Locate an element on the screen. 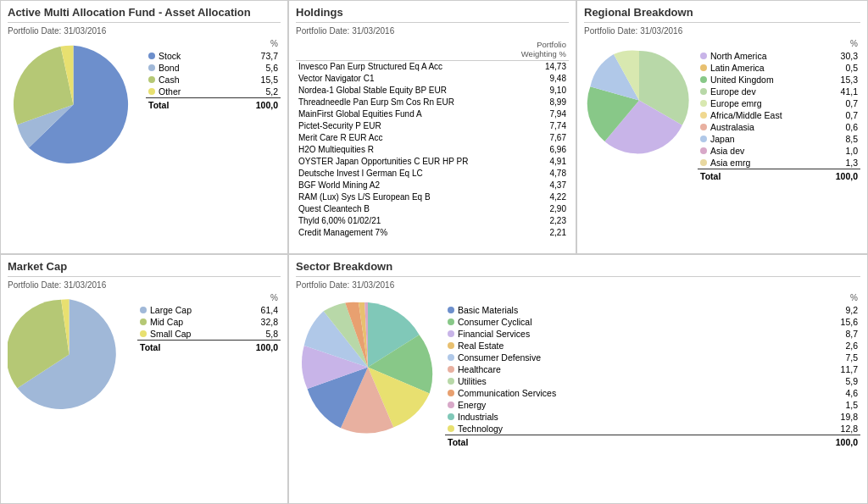  sector-chart is located at coordinates (368, 368).